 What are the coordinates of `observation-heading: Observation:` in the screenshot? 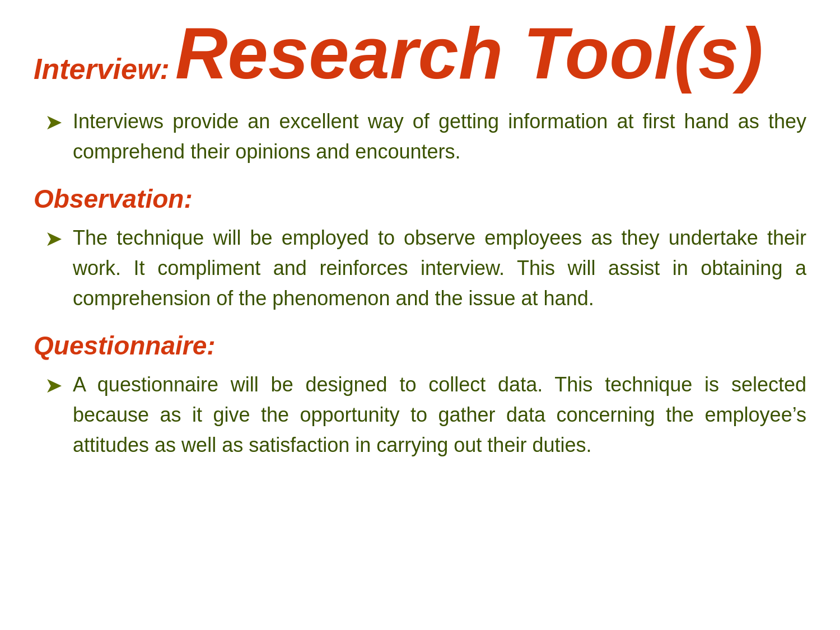 It's located at (420, 199).